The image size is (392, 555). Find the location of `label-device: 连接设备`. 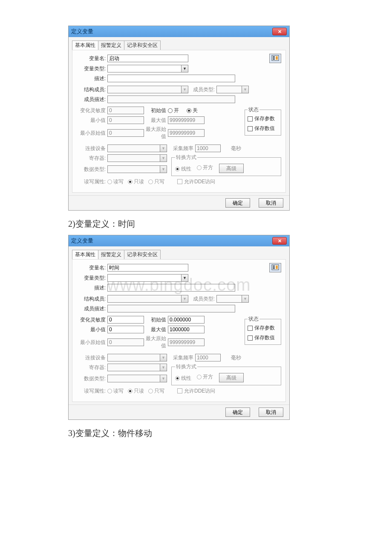

label-device: 连接设备 is located at coordinates (92, 148).